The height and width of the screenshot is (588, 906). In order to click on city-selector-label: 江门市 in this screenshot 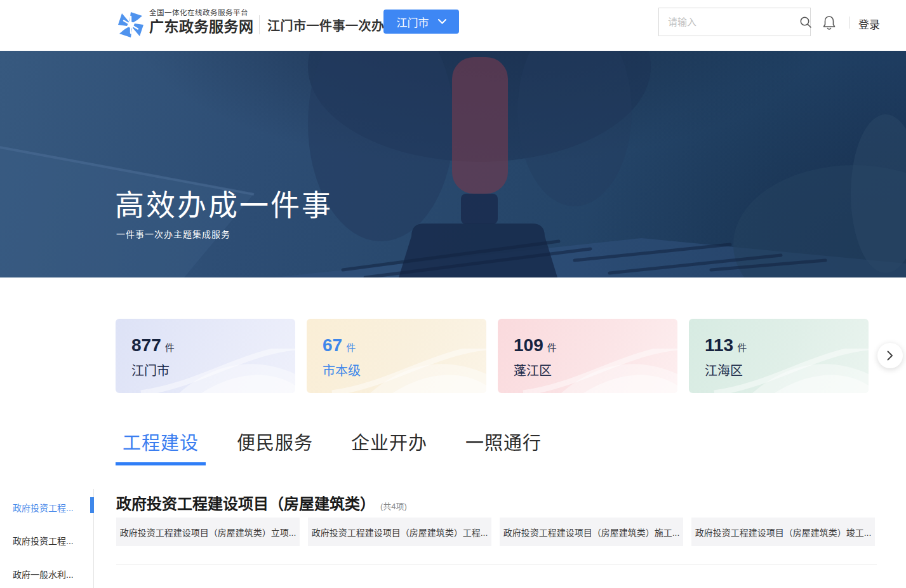, I will do `click(413, 22)`.